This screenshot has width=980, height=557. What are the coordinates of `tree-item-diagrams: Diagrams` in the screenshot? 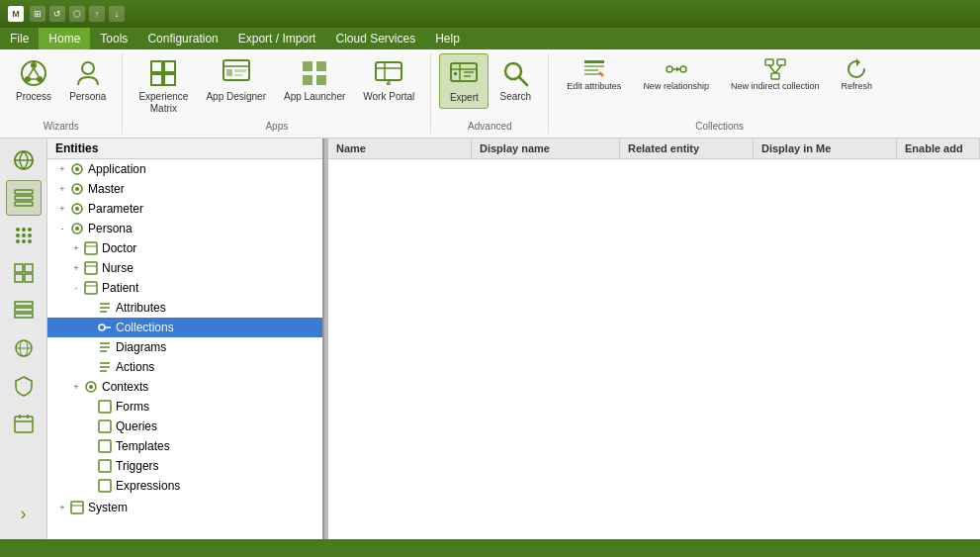 It's located at (185, 347).